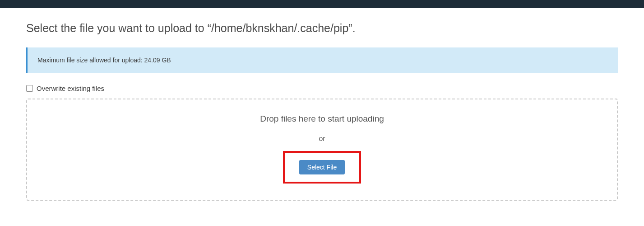 The width and height of the screenshot is (644, 226). What do you see at coordinates (322, 60) in the screenshot?
I see `info-banner: Maximum file size allowed for upload: 24…` at bounding box center [322, 60].